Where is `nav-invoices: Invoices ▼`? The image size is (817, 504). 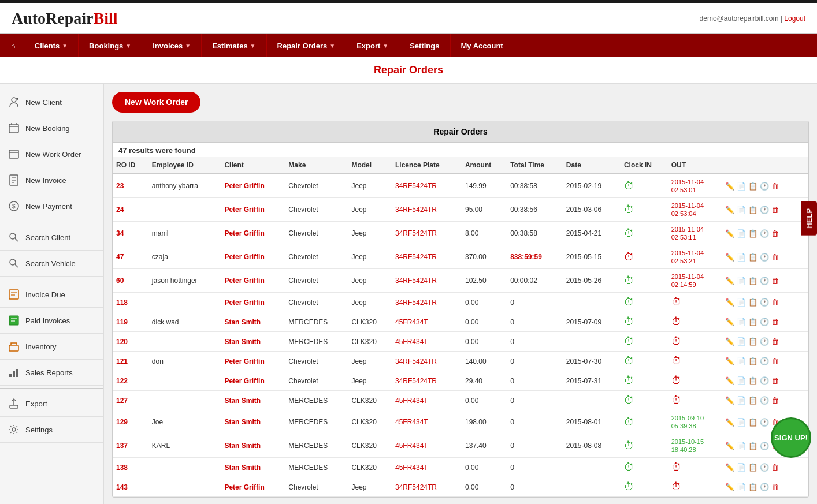 nav-invoices: Invoices ▼ is located at coordinates (172, 46).